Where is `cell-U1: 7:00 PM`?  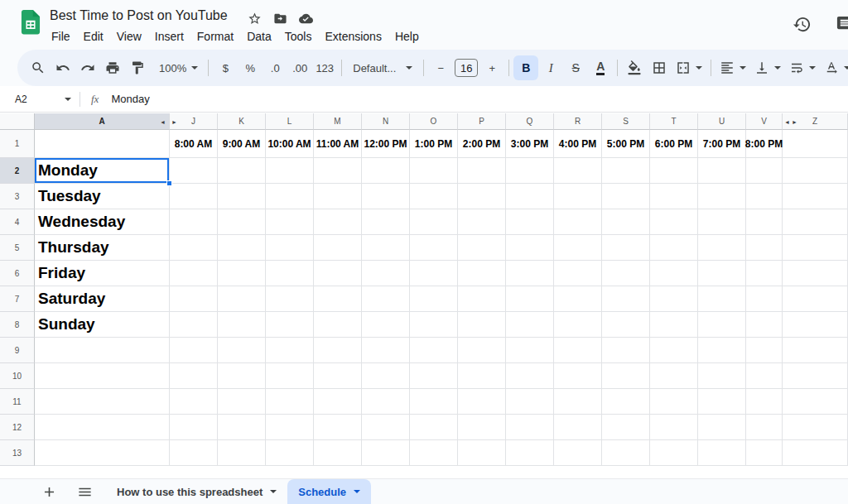
cell-U1: 7:00 PM is located at coordinates (722, 144).